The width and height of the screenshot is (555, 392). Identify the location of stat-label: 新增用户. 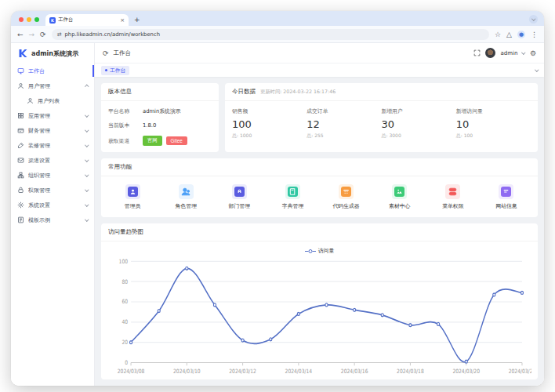
(419, 111).